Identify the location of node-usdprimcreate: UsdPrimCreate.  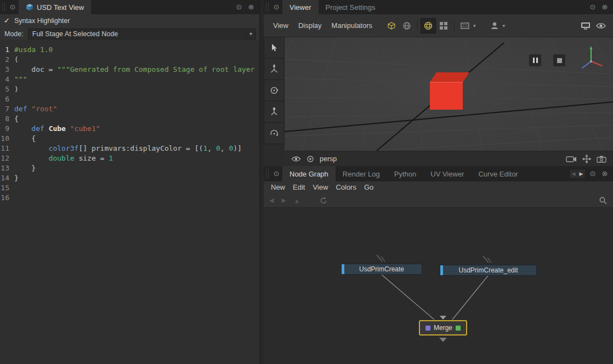
(382, 269).